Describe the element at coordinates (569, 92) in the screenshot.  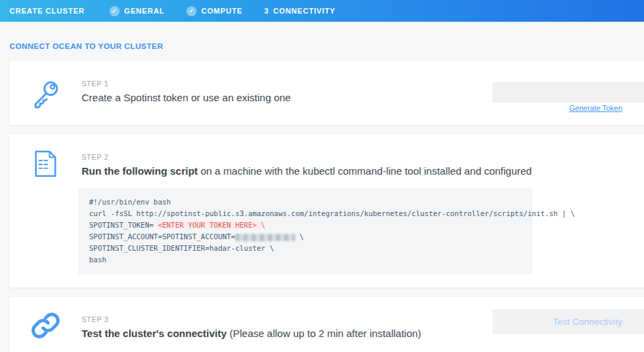
I see `token-input` at that location.